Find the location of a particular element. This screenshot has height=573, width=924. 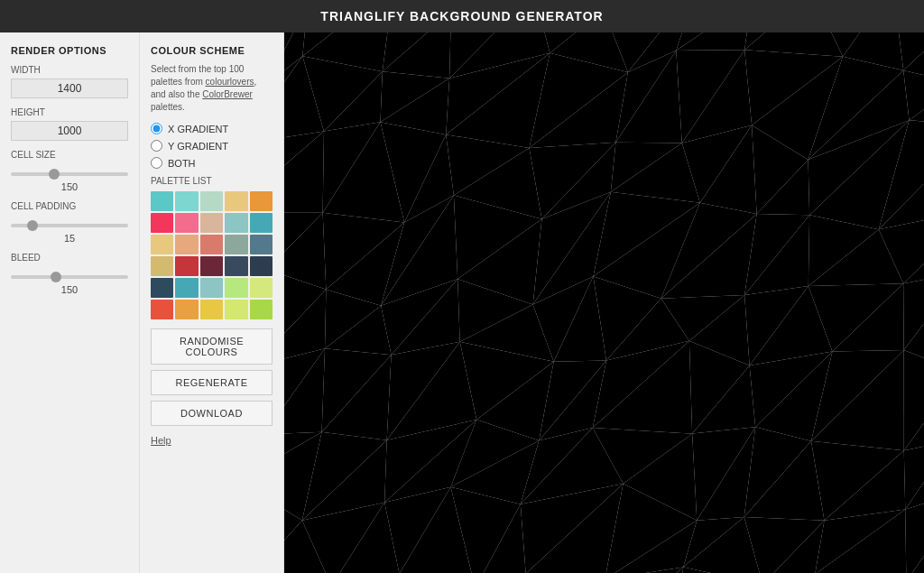

palette-grid is located at coordinates (211, 255).